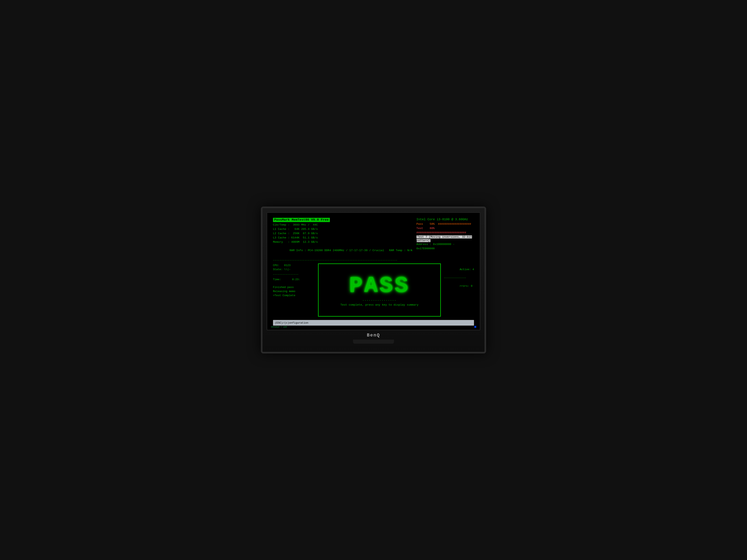  I want to click on main-area: CPU: 0123 State: \\|- ---------------- T…, so click(374, 290).